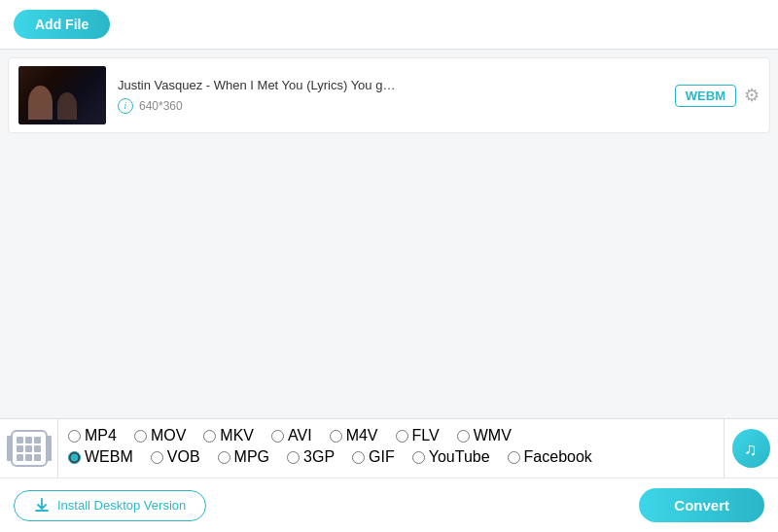 Image resolution: width=778 pixels, height=532 pixels. What do you see at coordinates (403, 436) in the screenshot?
I see `radio-flv` at bounding box center [403, 436].